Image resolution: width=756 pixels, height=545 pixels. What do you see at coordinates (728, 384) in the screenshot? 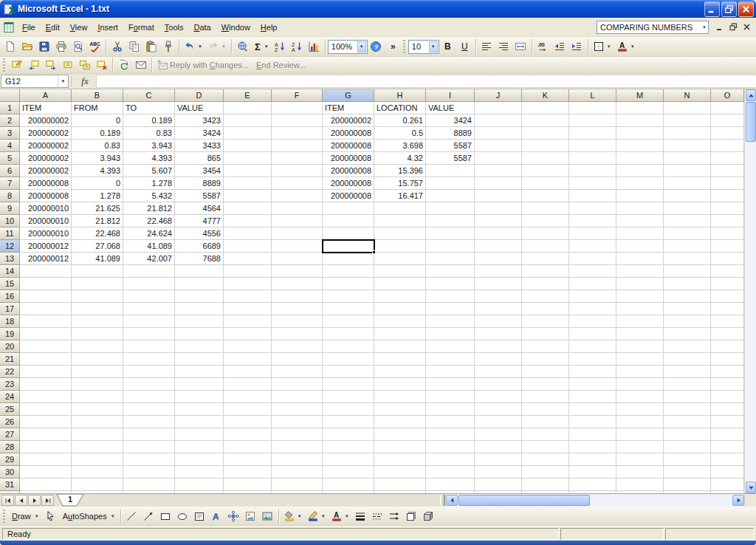
I see `cell-O23` at bounding box center [728, 384].